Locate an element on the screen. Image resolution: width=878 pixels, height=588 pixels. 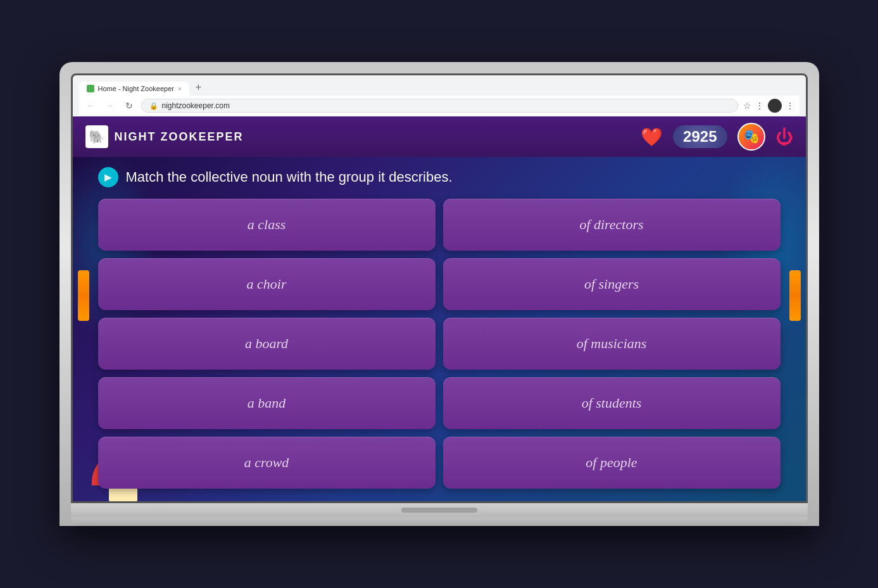
bookmark-icon: ☆ is located at coordinates (747, 106).